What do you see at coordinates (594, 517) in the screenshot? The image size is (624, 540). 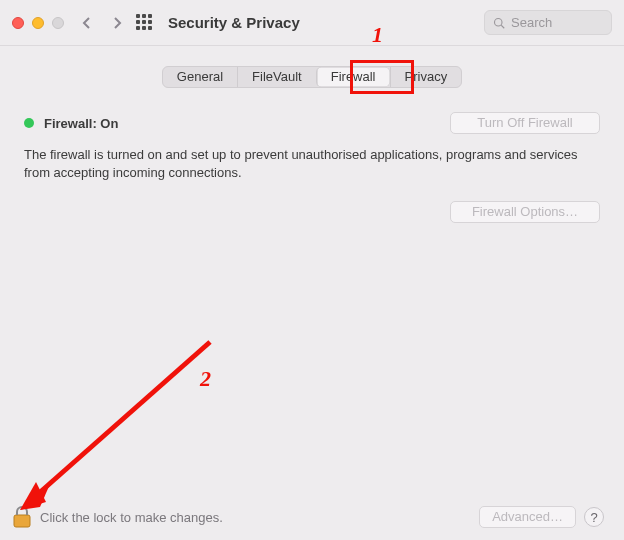 I see `help-button: ?` at bounding box center [594, 517].